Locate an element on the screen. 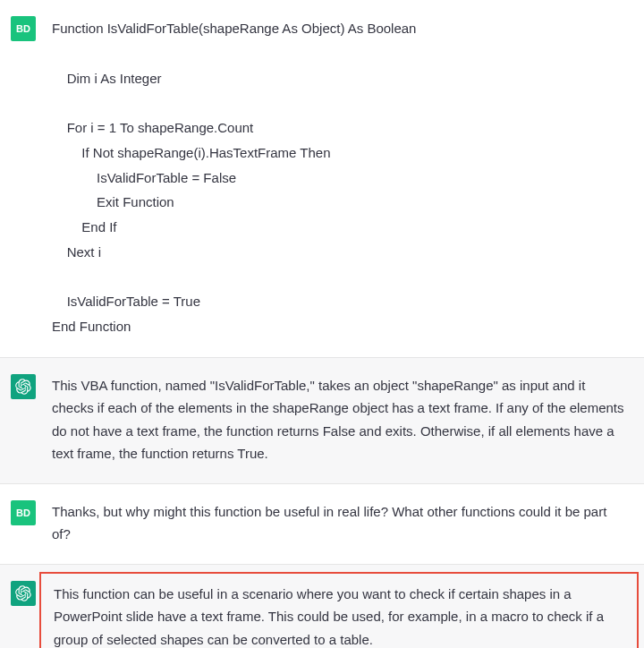 Image resolution: width=644 pixels, height=648 pixels. message-content: This function can be useful in a scenari… is located at coordinates (343, 614).